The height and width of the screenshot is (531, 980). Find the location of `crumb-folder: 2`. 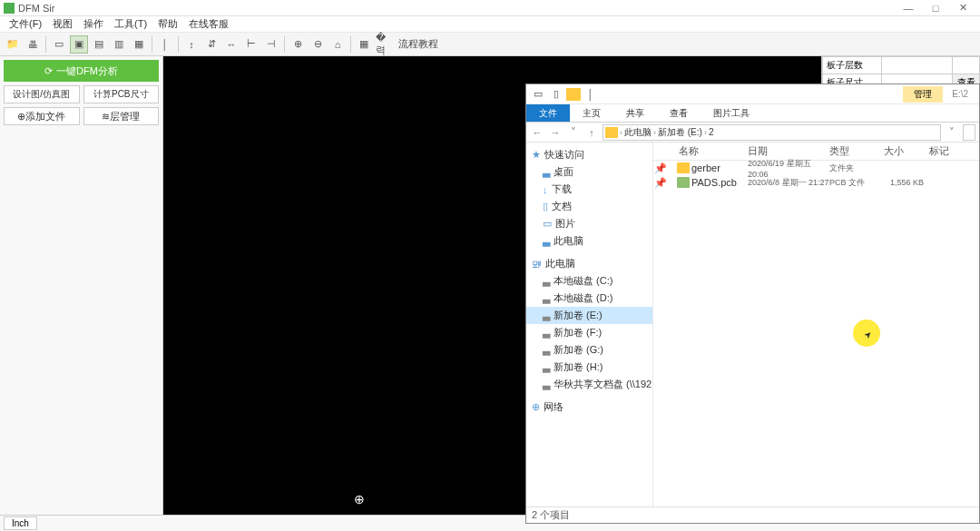

crumb-folder: 2 is located at coordinates (711, 133).